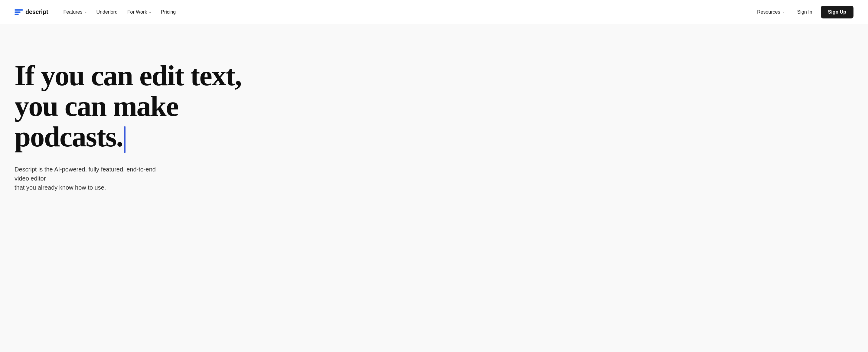 The width and height of the screenshot is (868, 352). I want to click on main-nav: descript Features ⌄ Underlord For Work ⌄…, so click(434, 12).